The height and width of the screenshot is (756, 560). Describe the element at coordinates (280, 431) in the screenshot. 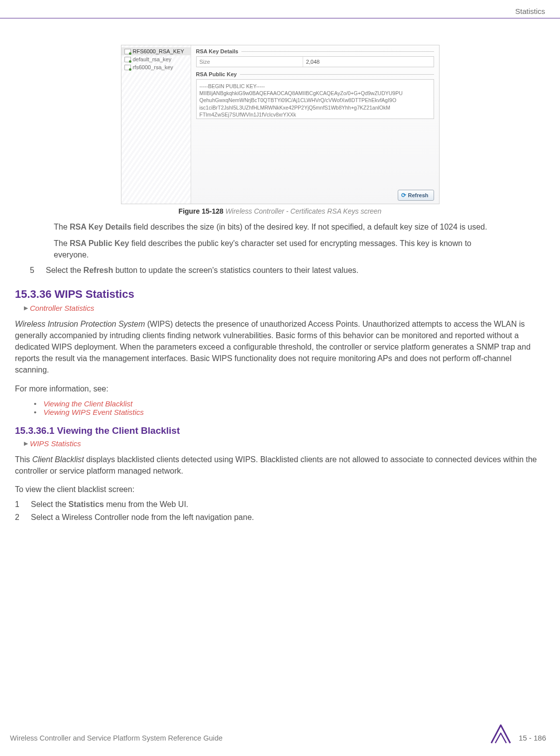

I see `heading-viewing-client-blacklist: 15.3.36.1 Viewing the Client Blacklist` at that location.